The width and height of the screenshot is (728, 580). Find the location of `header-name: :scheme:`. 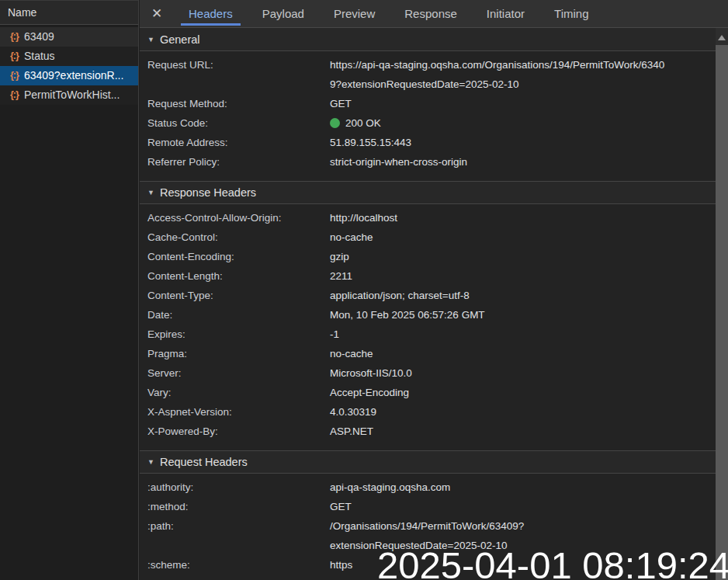

header-name: :scheme: is located at coordinates (234, 565).